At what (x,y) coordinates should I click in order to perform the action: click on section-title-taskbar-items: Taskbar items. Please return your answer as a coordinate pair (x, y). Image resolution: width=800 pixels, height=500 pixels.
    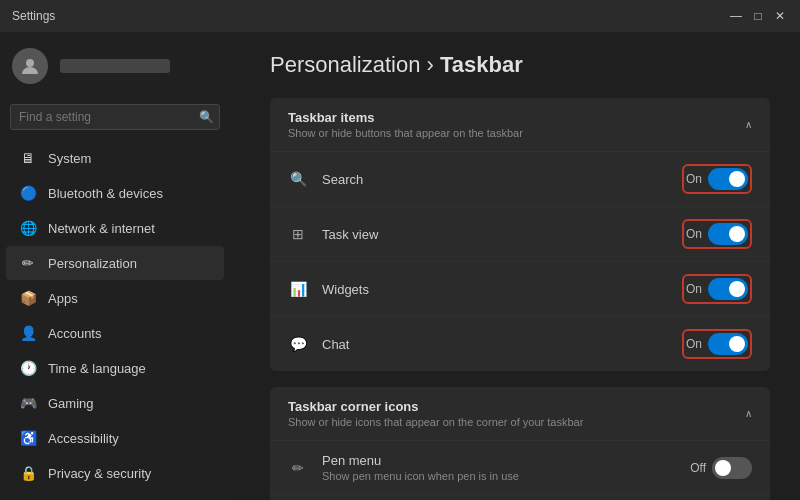
    Looking at the image, I should click on (406, 118).